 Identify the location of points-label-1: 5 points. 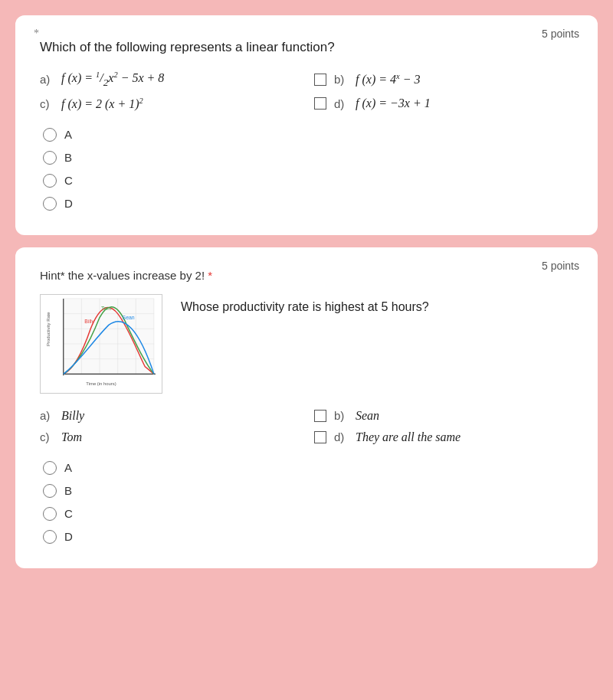
(561, 34).